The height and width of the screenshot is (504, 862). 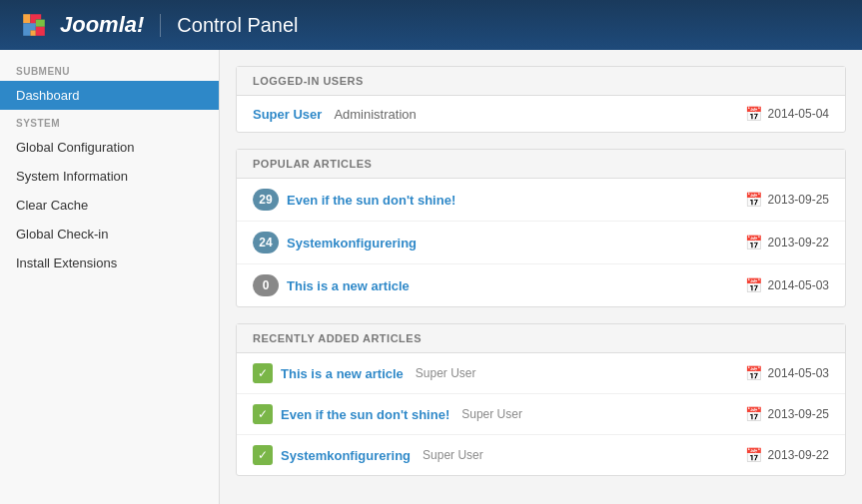 What do you see at coordinates (431, 25) in the screenshot?
I see `header: Joomla! Control Panel` at bounding box center [431, 25].